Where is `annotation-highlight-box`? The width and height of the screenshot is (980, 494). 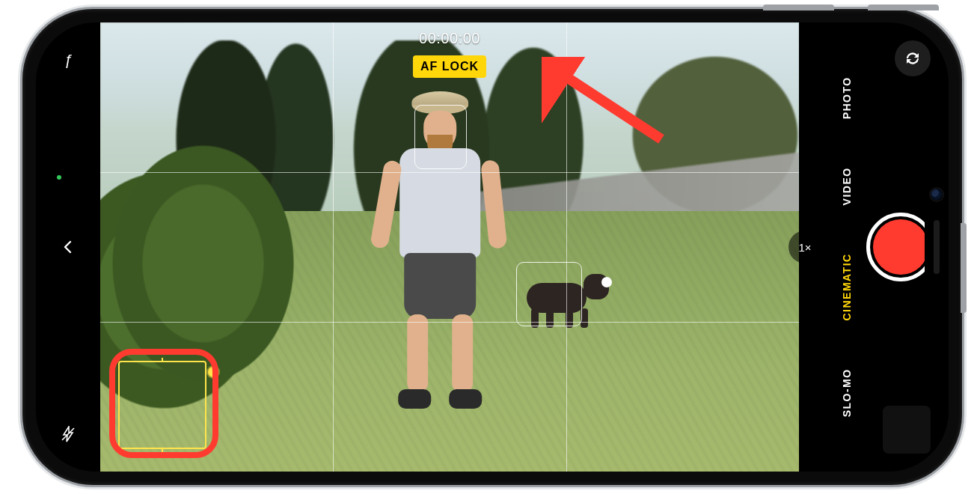 annotation-highlight-box is located at coordinates (164, 403).